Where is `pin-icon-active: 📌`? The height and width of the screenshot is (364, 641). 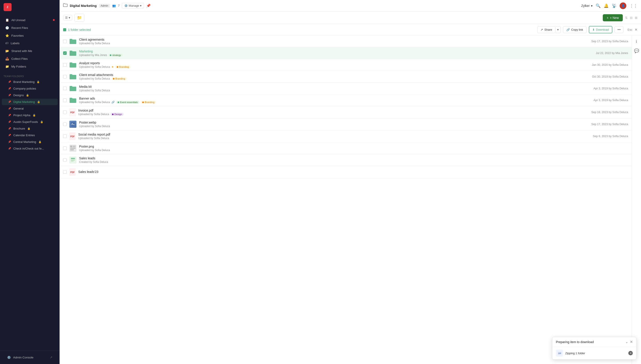 pin-icon-active: 📌 is located at coordinates (10, 102).